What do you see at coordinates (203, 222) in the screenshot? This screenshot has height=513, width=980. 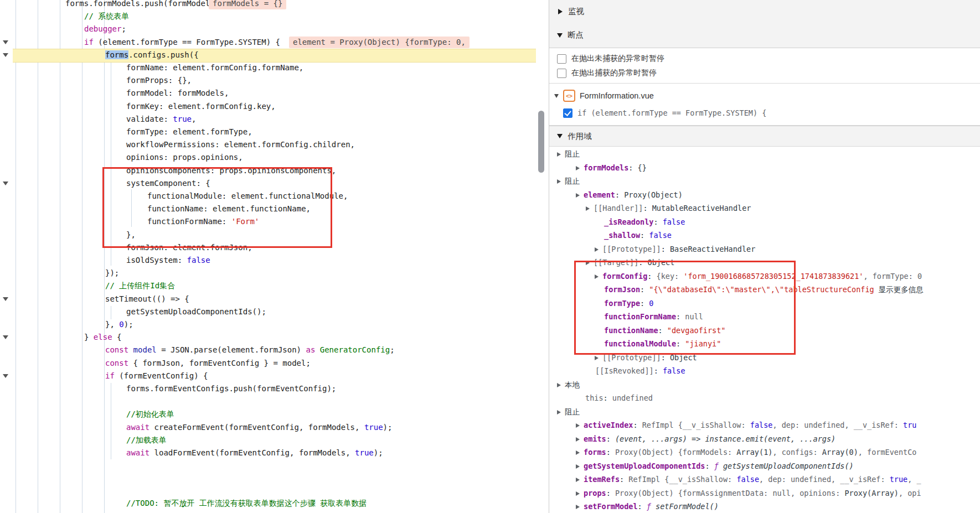 I see `code-line: functionFormName: 'Form'` at bounding box center [203, 222].